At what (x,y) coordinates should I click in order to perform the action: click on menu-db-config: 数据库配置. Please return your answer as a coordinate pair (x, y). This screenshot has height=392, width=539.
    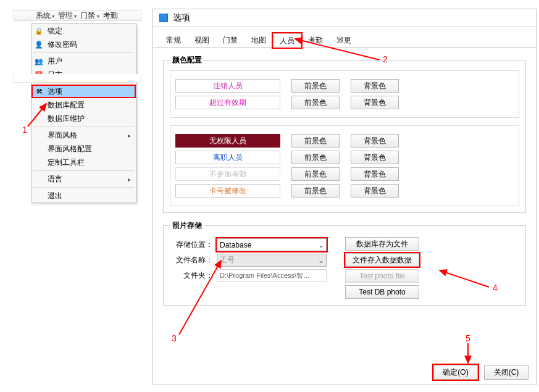
    Looking at the image, I should click on (84, 105).